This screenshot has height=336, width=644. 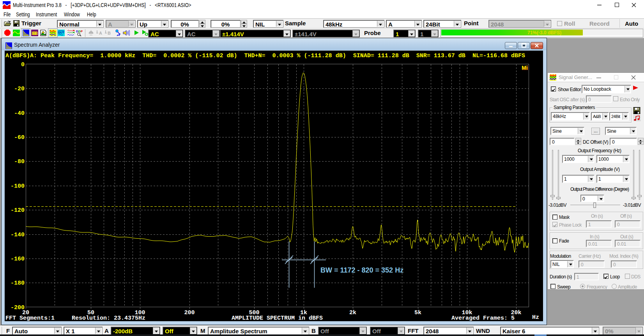 What do you see at coordinates (18, 259) in the screenshot?
I see `svg-text: -160` at bounding box center [18, 259].